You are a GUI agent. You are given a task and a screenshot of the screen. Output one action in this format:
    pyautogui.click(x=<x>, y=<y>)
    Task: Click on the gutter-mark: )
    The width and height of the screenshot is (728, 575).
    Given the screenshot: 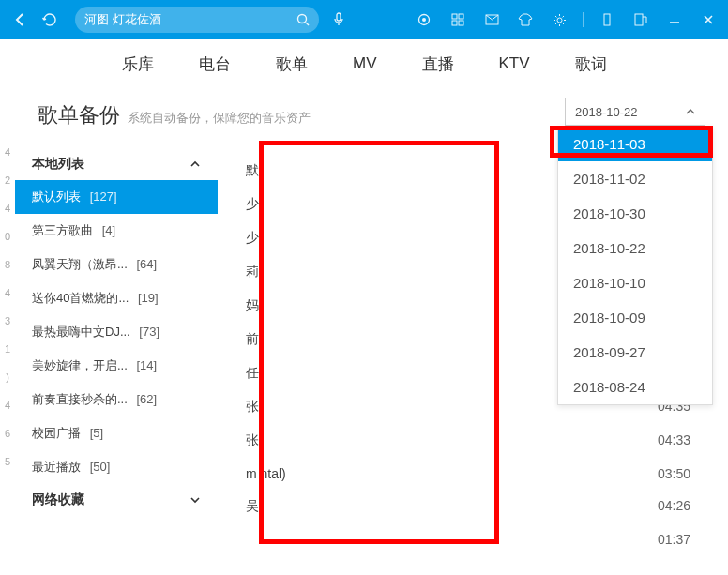 What is the action you would take?
    pyautogui.click(x=8, y=377)
    